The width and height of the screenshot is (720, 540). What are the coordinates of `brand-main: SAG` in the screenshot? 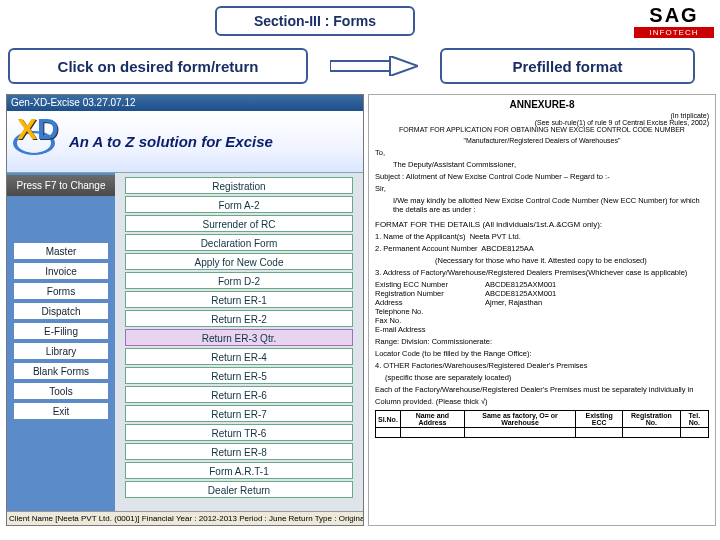 It's located at (674, 16).